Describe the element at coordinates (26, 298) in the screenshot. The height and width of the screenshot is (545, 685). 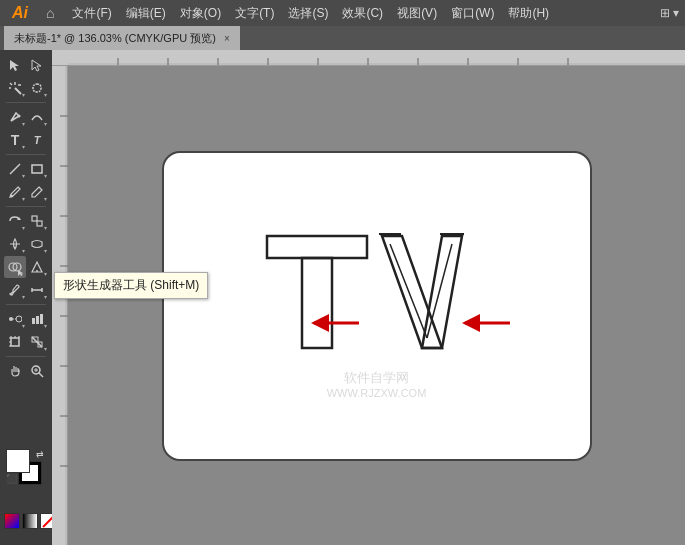
I see `toolbar: ▾ ▾ ▾ ▾` at that location.